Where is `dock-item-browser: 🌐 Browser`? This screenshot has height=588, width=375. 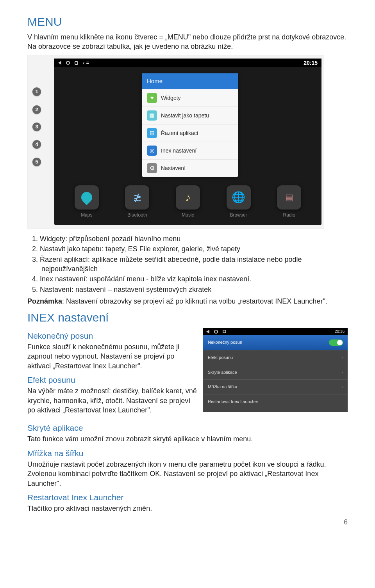 dock-item-browser: 🌐 Browser is located at coordinates (239, 202).